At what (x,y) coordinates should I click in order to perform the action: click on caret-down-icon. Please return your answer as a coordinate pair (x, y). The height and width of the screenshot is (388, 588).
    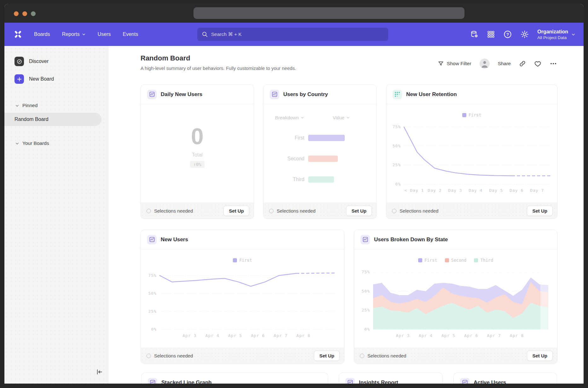
    Looking at the image, I should click on (303, 118).